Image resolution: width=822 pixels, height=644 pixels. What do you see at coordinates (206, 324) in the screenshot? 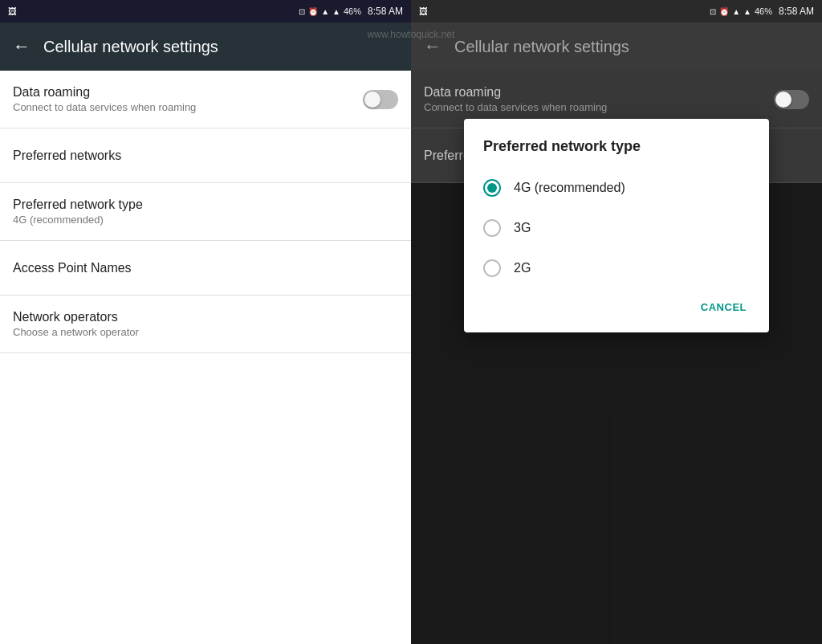
I see `settings-item-network-operators: Network operators Choose a network opera…` at bounding box center [206, 324].